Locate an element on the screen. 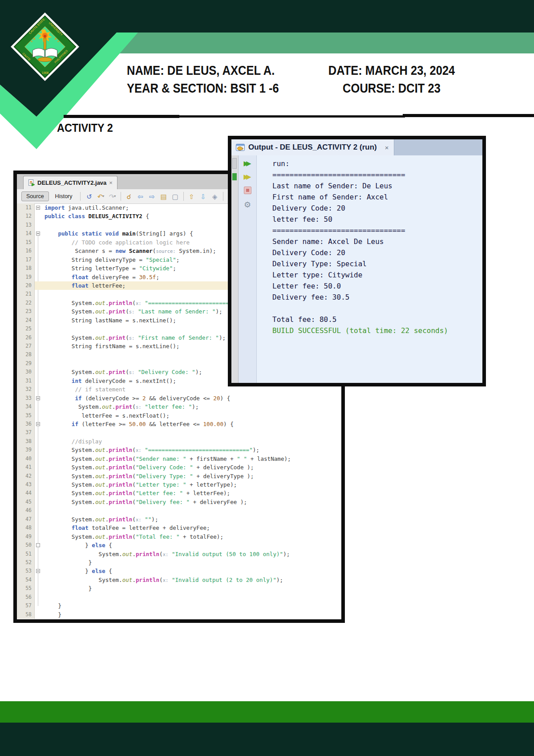 Image resolution: width=534 pixels, height=756 pixels. editor-tab-close-icon: × is located at coordinates (111, 183).